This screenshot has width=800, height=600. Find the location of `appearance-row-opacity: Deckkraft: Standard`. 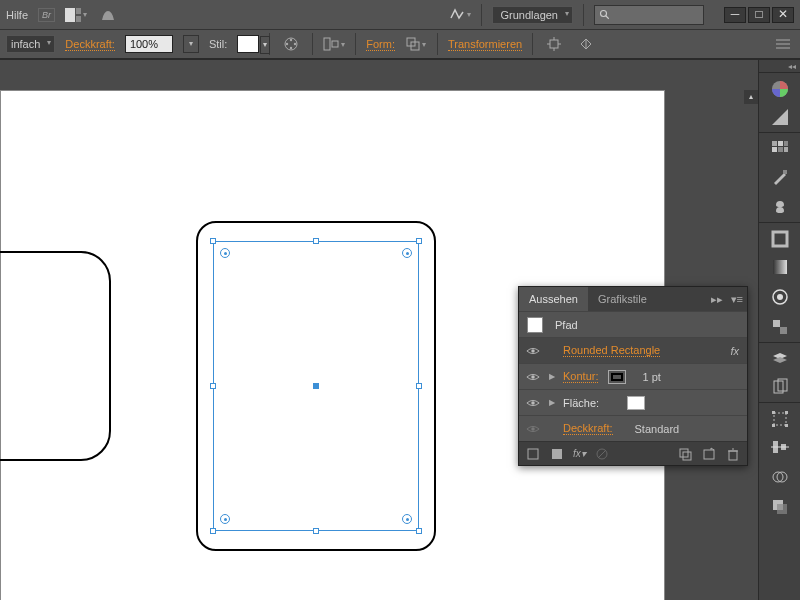

appearance-row-opacity: Deckkraft: Standard is located at coordinates (633, 428).